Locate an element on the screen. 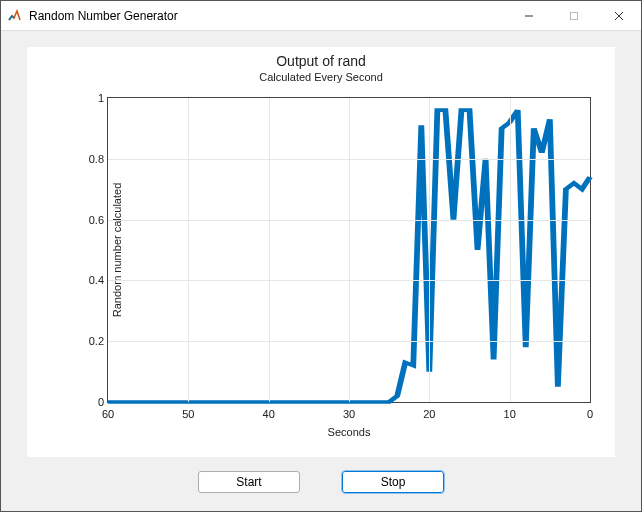 The image size is (642, 512). y-tick-label: 1 is located at coordinates (89, 98).